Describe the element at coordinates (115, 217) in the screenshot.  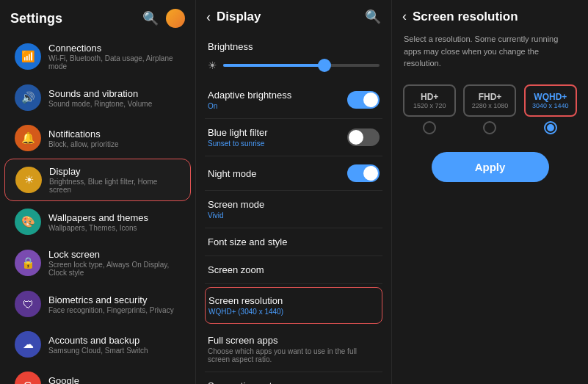
I see `wallpapers-name: Wallpapers and themes` at that location.